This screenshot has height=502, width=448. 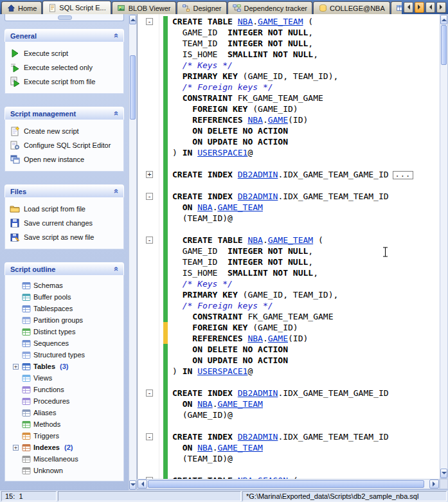 What do you see at coordinates (444, 45) in the screenshot?
I see `editor-vscrollbar-thumb` at bounding box center [444, 45].